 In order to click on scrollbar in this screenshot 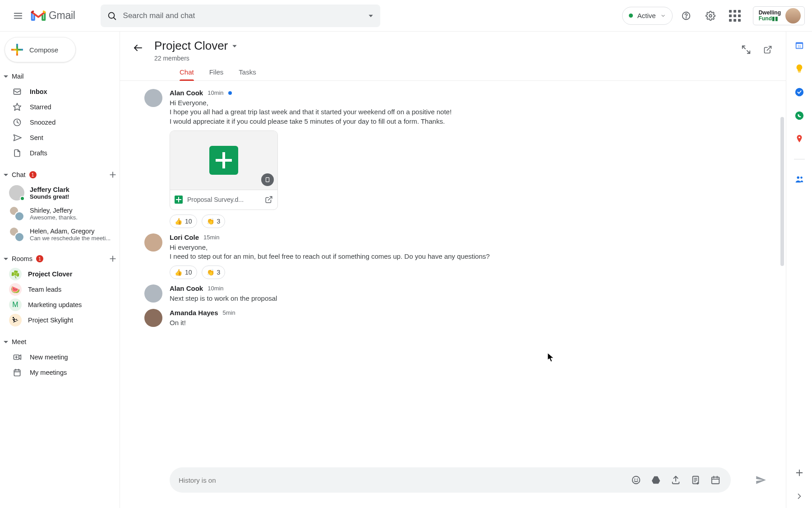, I will do `click(782, 191)`.